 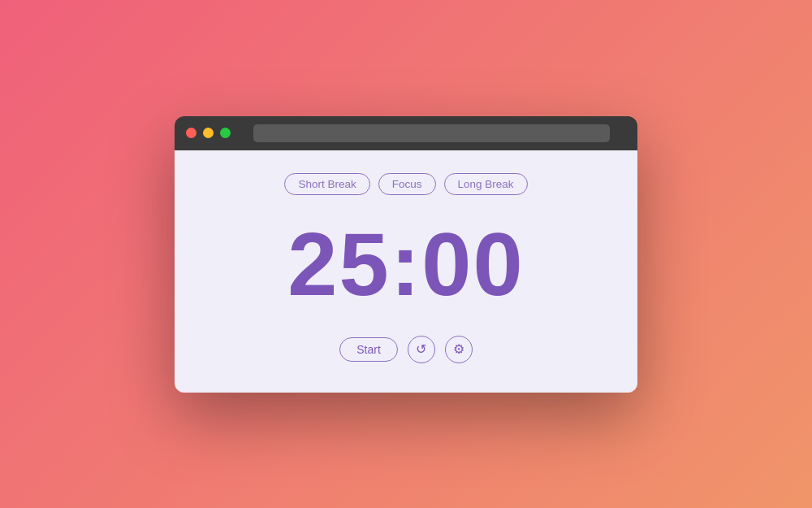 What do you see at coordinates (459, 350) in the screenshot?
I see `settings-icon: ⚙` at bounding box center [459, 350].